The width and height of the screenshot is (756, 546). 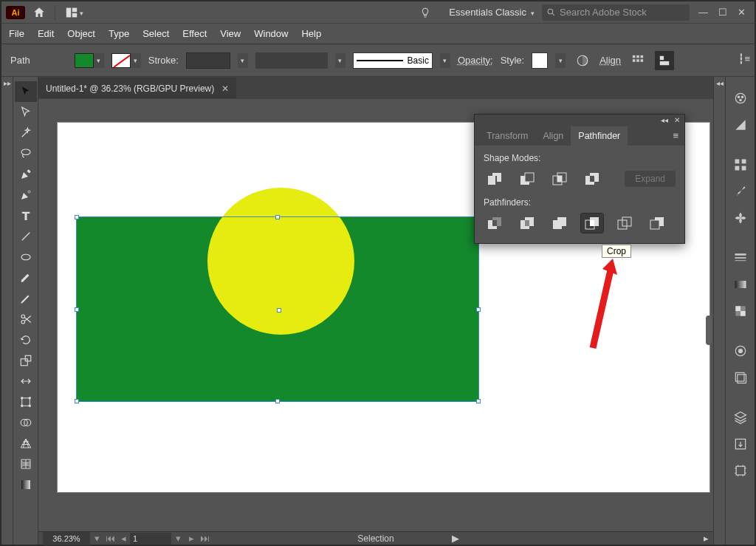 I want to click on panel-close-icon: ✕, so click(x=677, y=120).